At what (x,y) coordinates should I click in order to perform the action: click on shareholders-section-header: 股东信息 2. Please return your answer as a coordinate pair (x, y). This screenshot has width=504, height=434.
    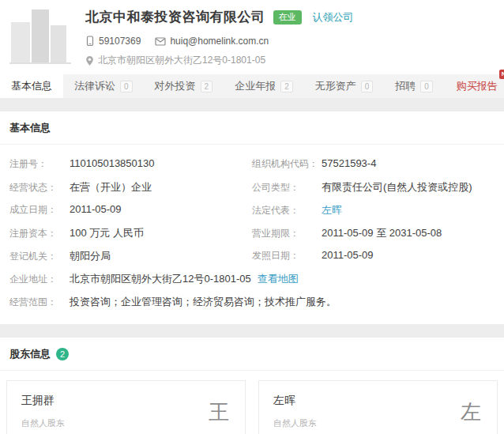
    Looking at the image, I should click on (252, 354).